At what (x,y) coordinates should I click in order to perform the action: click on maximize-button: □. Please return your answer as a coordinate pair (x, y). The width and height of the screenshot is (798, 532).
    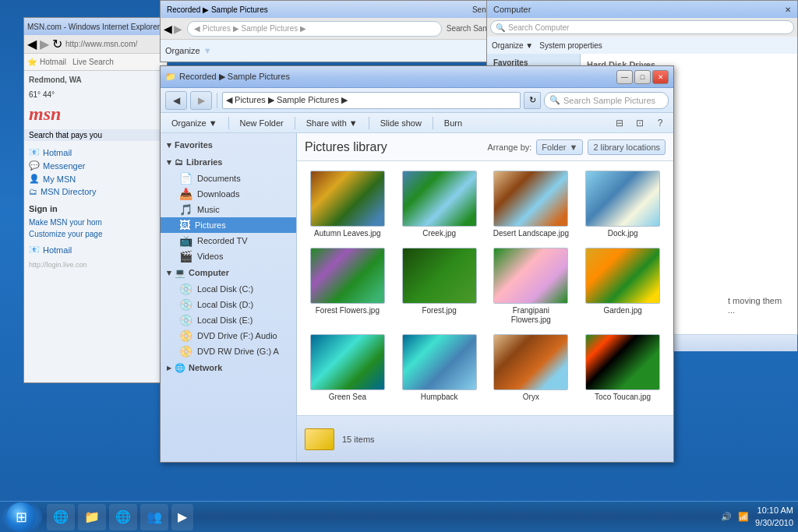
    Looking at the image, I should click on (642, 77).